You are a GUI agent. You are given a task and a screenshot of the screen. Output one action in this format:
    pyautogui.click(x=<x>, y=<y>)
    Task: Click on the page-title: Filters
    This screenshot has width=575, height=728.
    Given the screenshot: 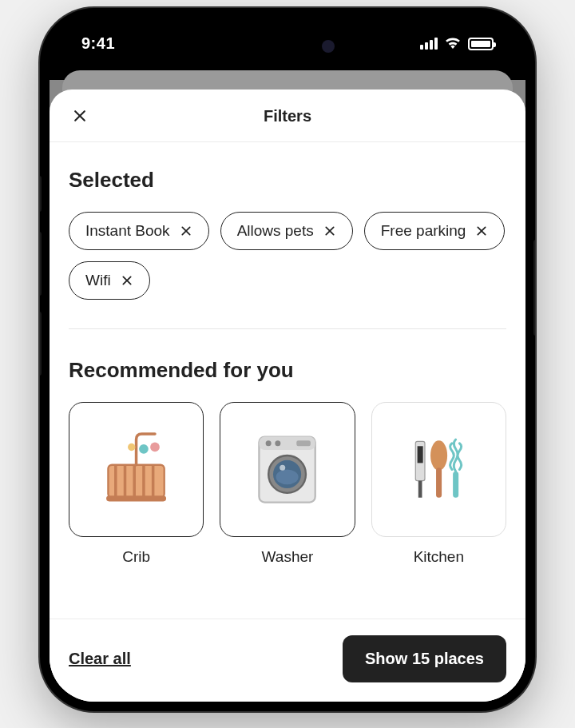 What is the action you would take?
    pyautogui.click(x=288, y=117)
    